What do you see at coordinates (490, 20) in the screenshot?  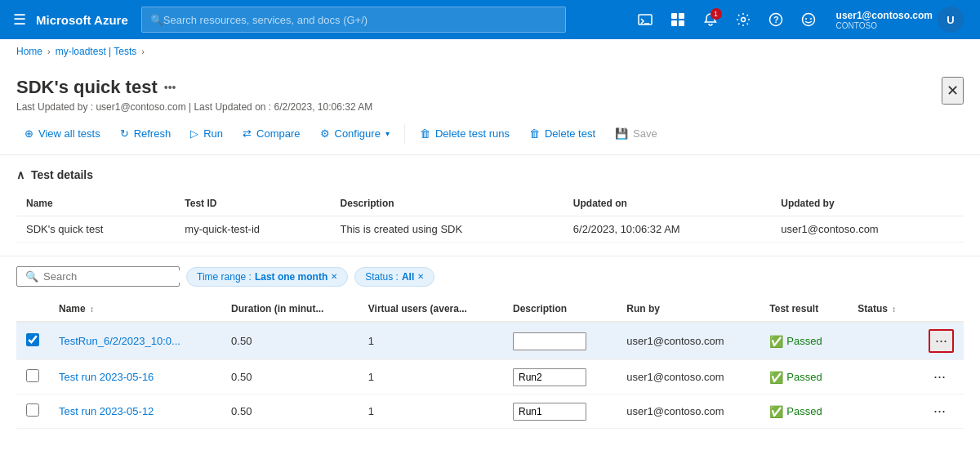 I see `top-nav: ☰ Microsoft Azure 🔍 1 ? user1@contoso.co…` at bounding box center [490, 20].